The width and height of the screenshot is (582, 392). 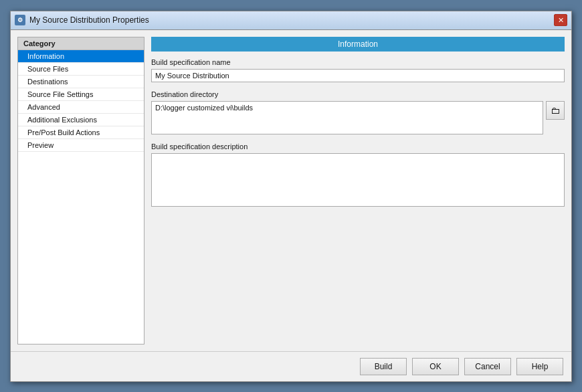 I want to click on sidebar-item-pre-post-build-actions: Pre/Post Build Actions, so click(x=81, y=132).